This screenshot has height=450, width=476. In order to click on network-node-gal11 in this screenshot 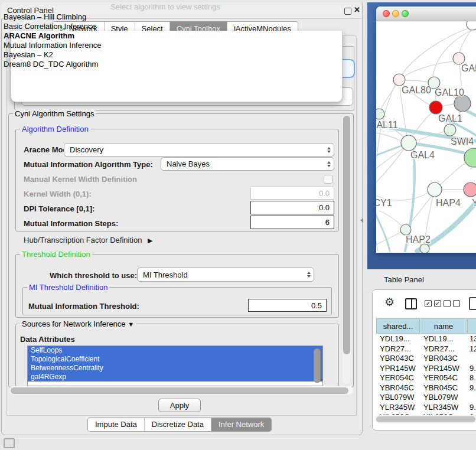, I will do `click(380, 114)`.